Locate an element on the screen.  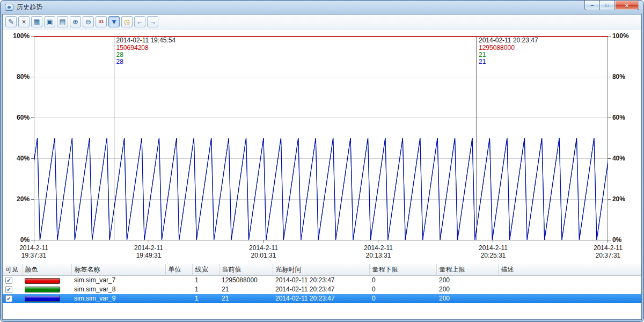
column-header-6: 光标时间 is located at coordinates (321, 270).